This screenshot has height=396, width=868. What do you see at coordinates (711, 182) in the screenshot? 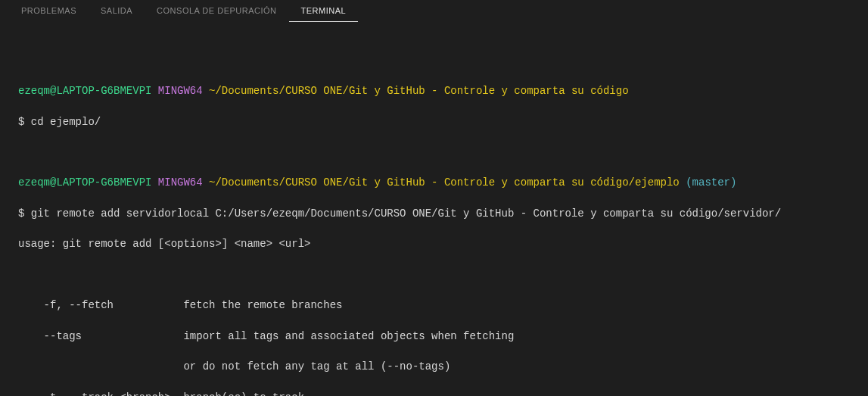
I see `git-branch: (master)` at bounding box center [711, 182].